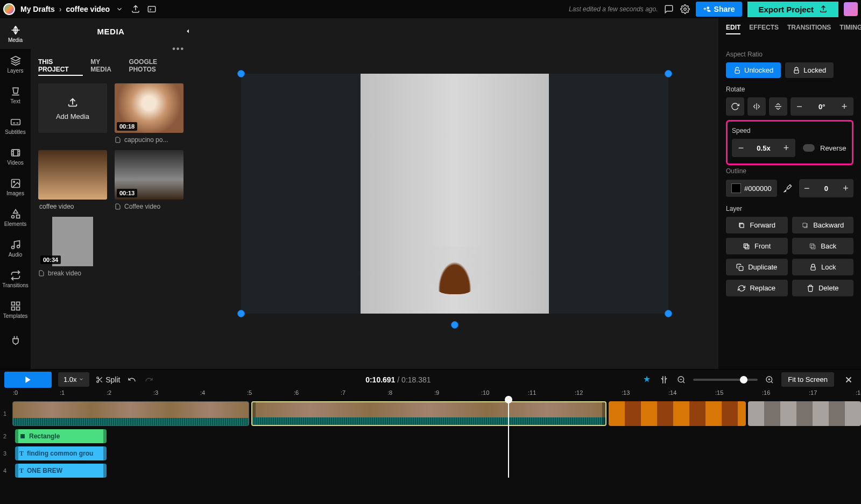 The image size is (861, 504). Describe the element at coordinates (15, 310) in the screenshot. I see `rail-templates: Templates` at that location.